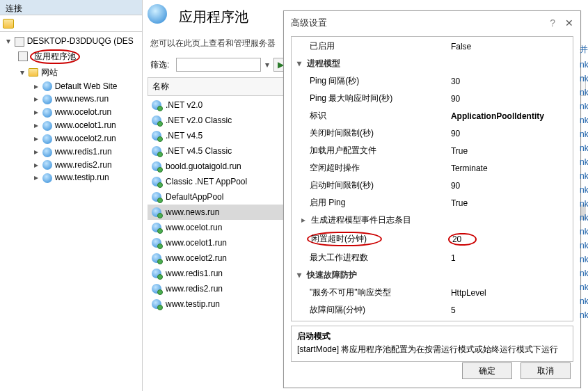 This screenshot has height=391, width=588. I want to click on property-row: 空闲超时操作Terminate, so click(432, 168).